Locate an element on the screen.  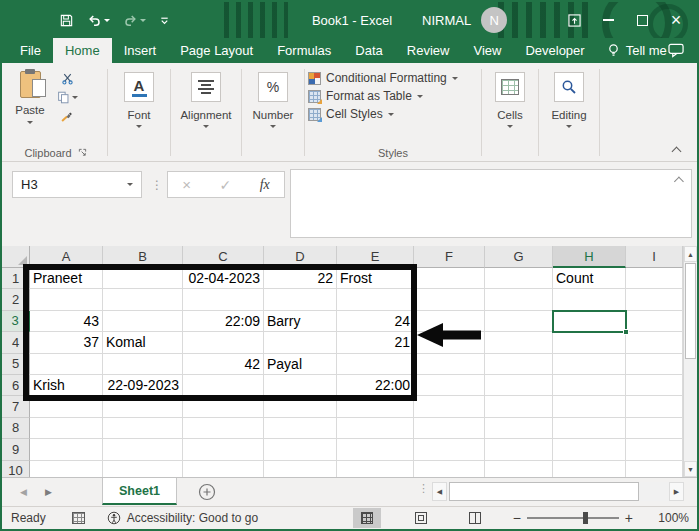
styles-item-conditional-formatting: Conditional Formatting is located at coordinates (393, 78).